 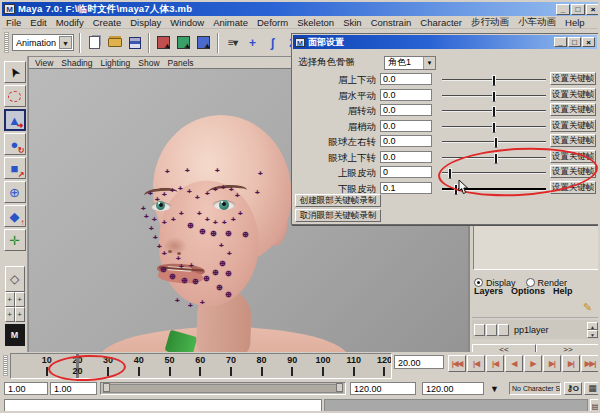 What do you see at coordinates (15, 192) in the screenshot?
I see `universal-manipulator-tool: ⊕` at bounding box center [15, 192].